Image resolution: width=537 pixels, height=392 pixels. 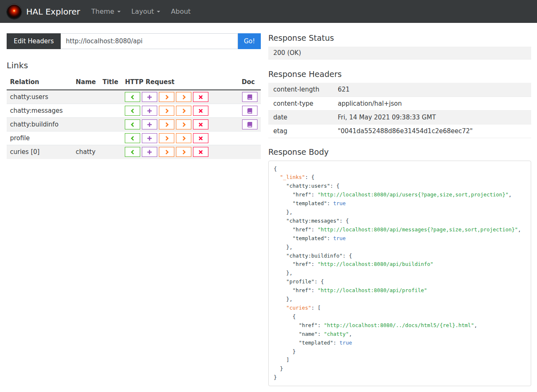 What do you see at coordinates (34, 41) in the screenshot?
I see `edit-headers-button: Edit Headers` at bounding box center [34, 41].